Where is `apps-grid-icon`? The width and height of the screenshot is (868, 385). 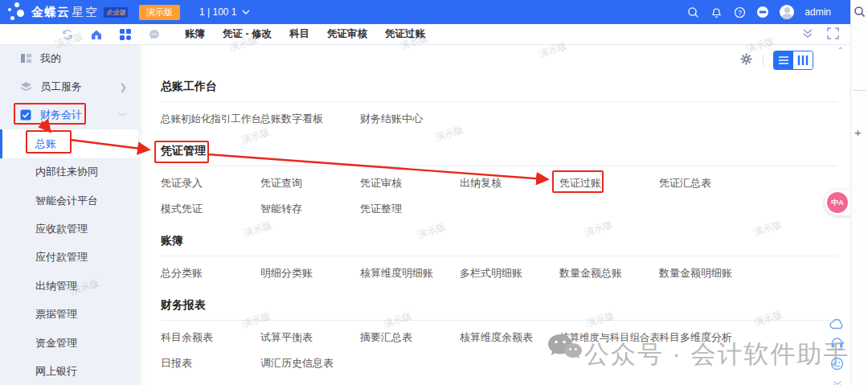
apps-grid-icon is located at coordinates (125, 35).